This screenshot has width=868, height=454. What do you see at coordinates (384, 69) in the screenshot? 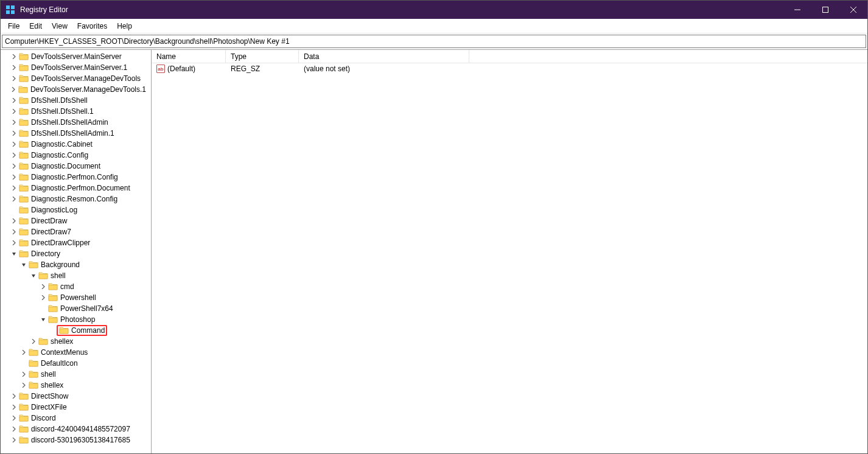
I see `value-data-cell: (value not set)` at bounding box center [384, 69].